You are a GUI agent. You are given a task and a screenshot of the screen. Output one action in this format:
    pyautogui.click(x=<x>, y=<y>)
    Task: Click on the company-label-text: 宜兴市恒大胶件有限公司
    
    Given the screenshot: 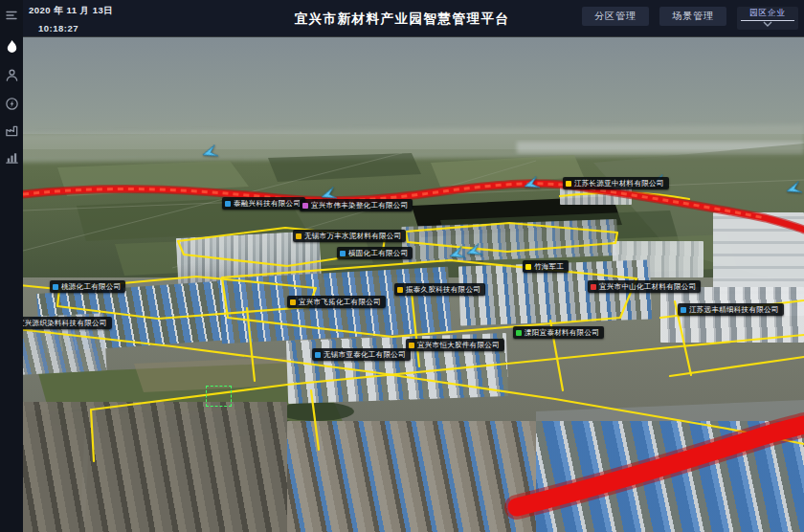 What is the action you would take?
    pyautogui.click(x=458, y=344)
    